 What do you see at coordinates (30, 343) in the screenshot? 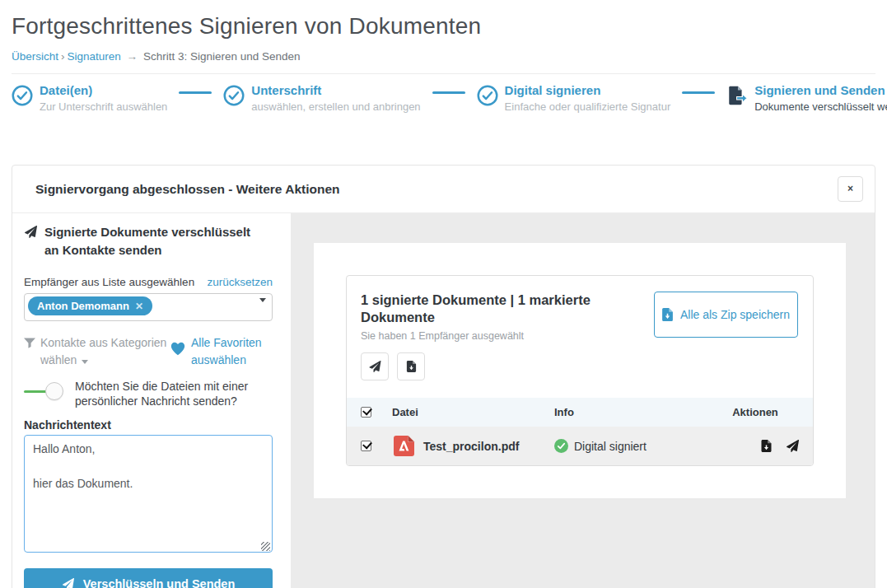
I see `filter-icon` at bounding box center [30, 343].